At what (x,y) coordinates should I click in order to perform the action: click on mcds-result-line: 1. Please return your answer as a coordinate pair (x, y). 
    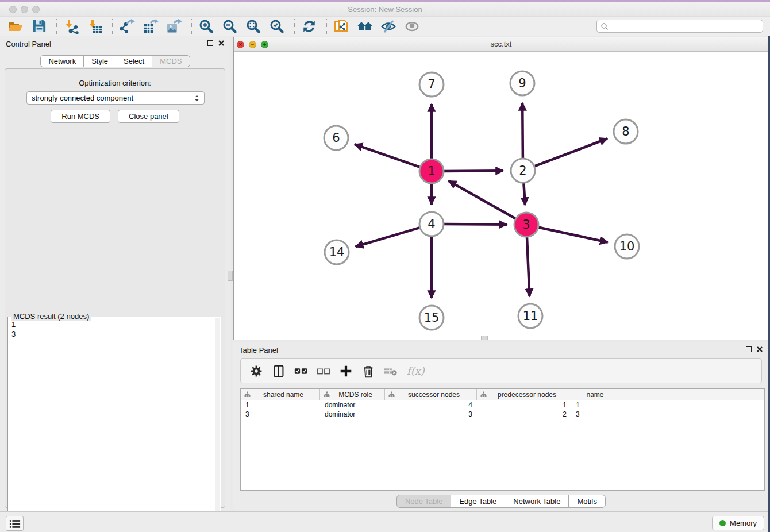
    Looking at the image, I should click on (111, 324).